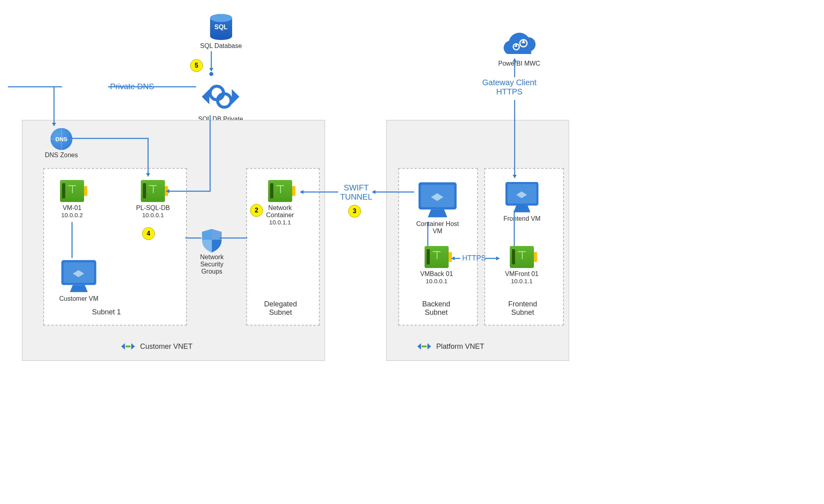 Image resolution: width=824 pixels, height=504 pixels. Describe the element at coordinates (438, 228) in the screenshot. I see `container-host-vm-label: Container Host VM` at that location.